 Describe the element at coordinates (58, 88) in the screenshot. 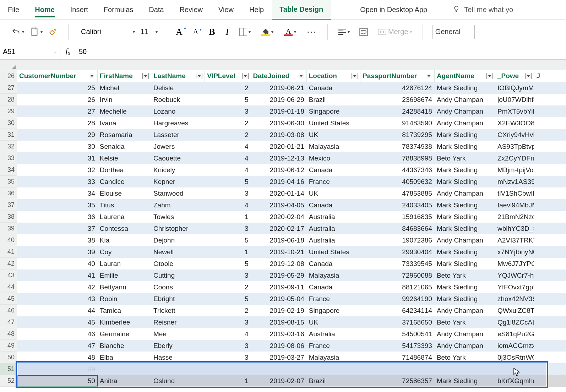

I see `cell: 25` at that location.